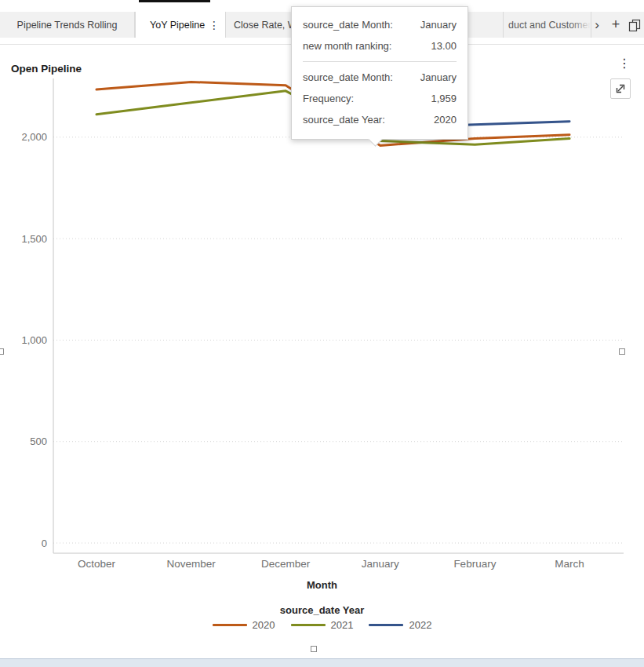 This screenshot has height=667, width=644. Describe the element at coordinates (46, 69) in the screenshot. I see `chart-title: Open Pipeline` at that location.